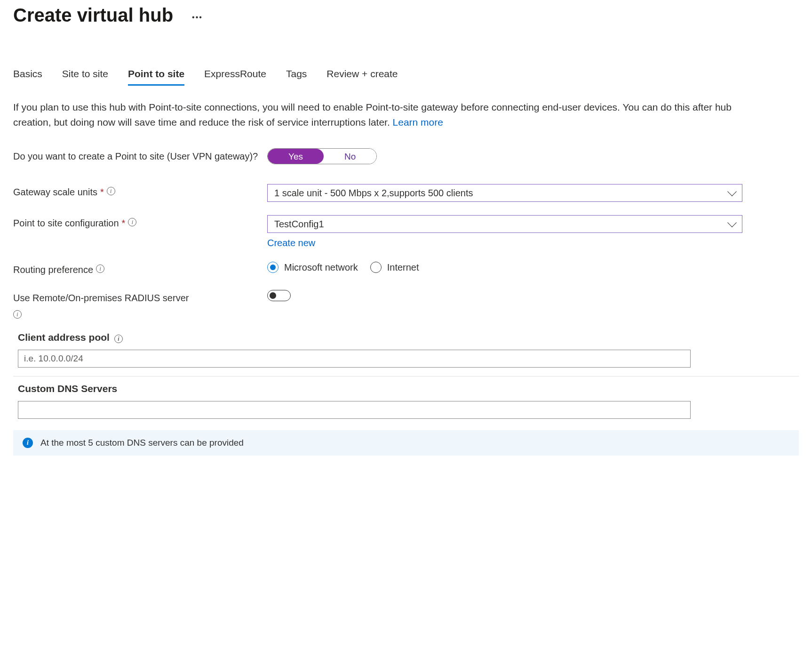 This screenshot has width=812, height=657. Describe the element at coordinates (408, 337) in the screenshot. I see `client-pool-heading: Client address pool i` at that location.